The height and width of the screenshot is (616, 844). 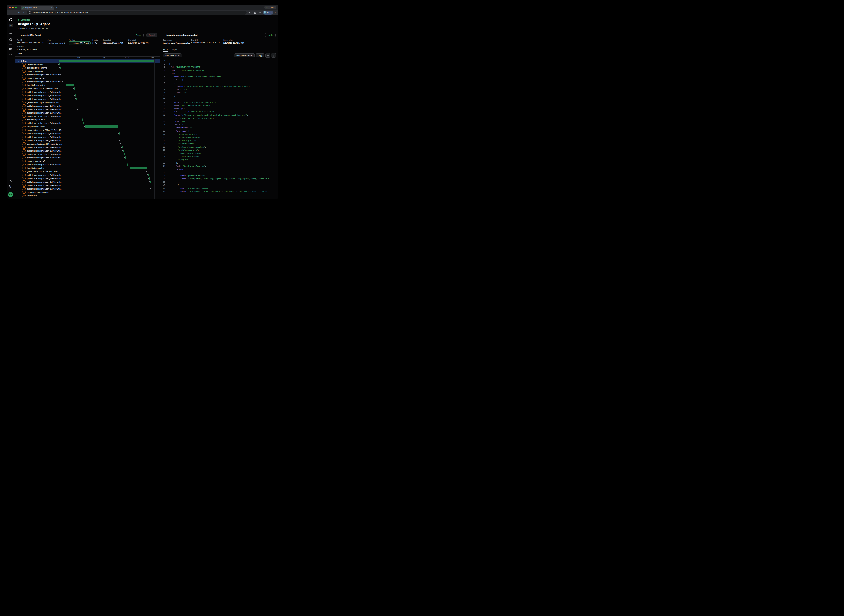 What do you see at coordinates (87, 64) in the screenshot?
I see `trace-row: >_generate-thread-id` at bounding box center [87, 64].